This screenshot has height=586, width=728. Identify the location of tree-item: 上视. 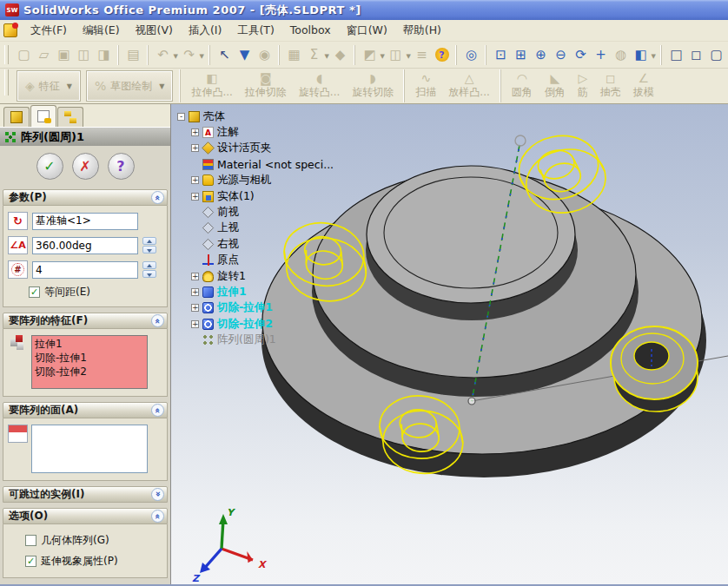
(255, 228).